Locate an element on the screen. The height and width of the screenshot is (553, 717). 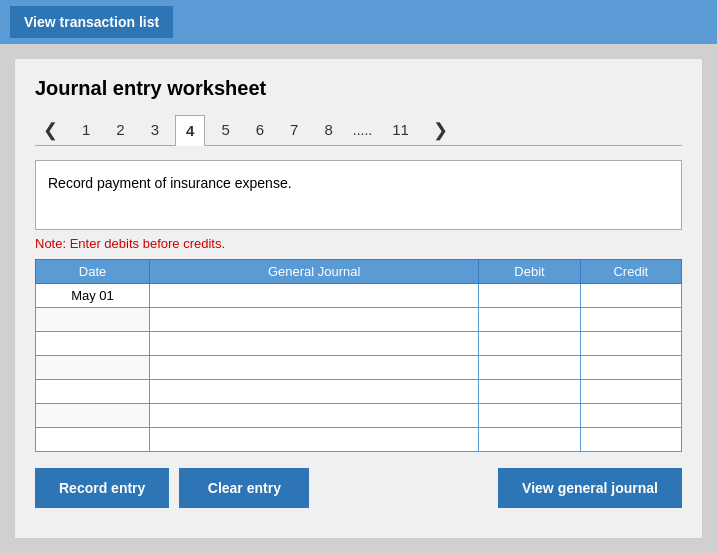
date-cell-1: May 01 is located at coordinates (93, 296).